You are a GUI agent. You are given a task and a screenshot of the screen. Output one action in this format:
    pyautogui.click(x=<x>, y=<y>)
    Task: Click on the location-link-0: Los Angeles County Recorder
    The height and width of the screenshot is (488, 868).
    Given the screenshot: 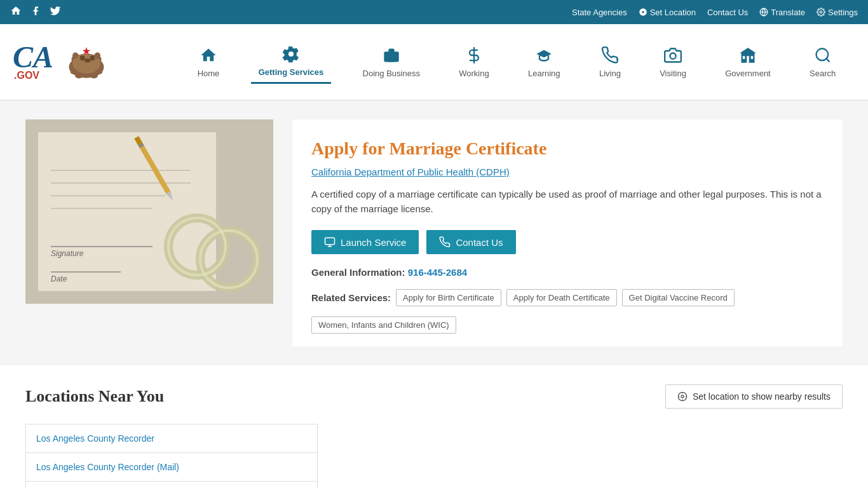 What is the action you would take?
    pyautogui.click(x=95, y=438)
    